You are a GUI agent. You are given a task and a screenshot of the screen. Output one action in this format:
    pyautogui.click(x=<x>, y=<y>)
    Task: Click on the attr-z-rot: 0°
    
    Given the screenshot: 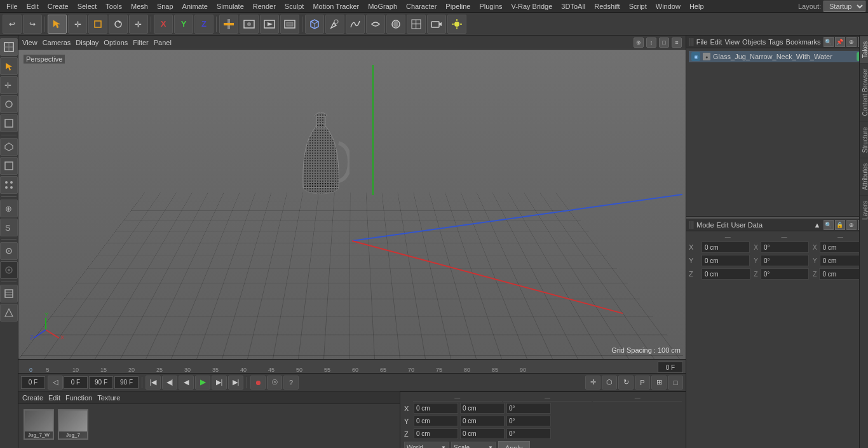 What is the action you would take?
    pyautogui.click(x=785, y=274)
    